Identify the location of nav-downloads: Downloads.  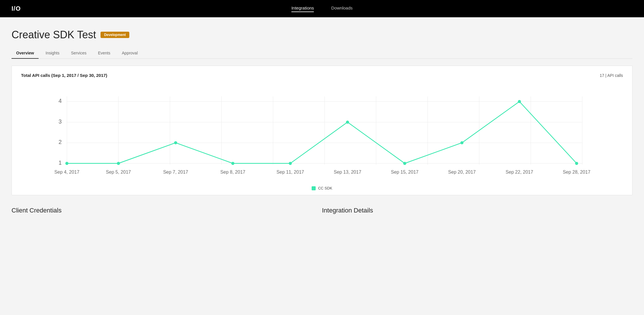
(342, 9).